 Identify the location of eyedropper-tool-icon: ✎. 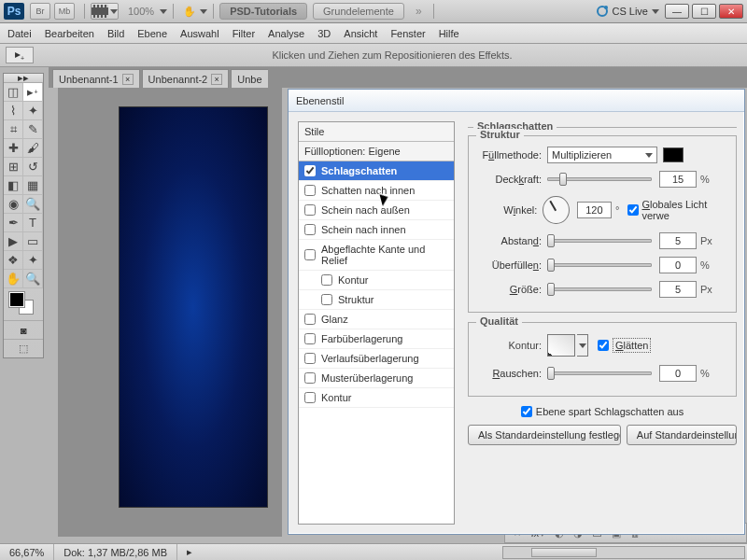
(34, 130).